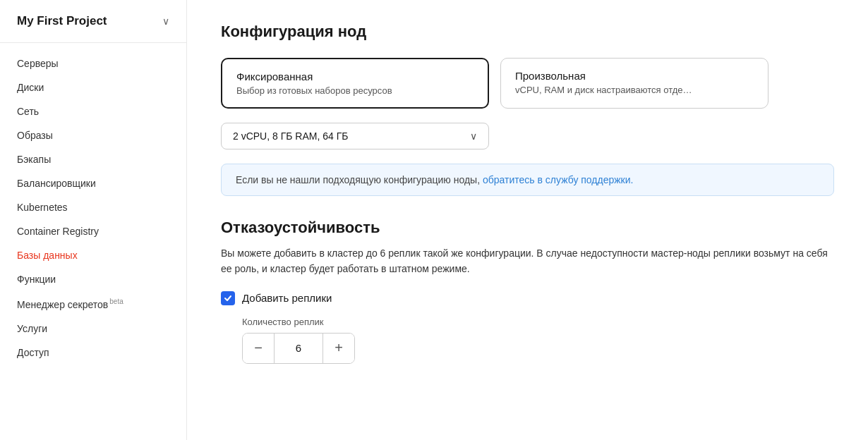 Image resolution: width=868 pixels, height=440 pixels. Describe the element at coordinates (634, 83) in the screenshot. I see `config-card-custom: Произвольная vCPU, RAM и диск настраиваю…` at that location.